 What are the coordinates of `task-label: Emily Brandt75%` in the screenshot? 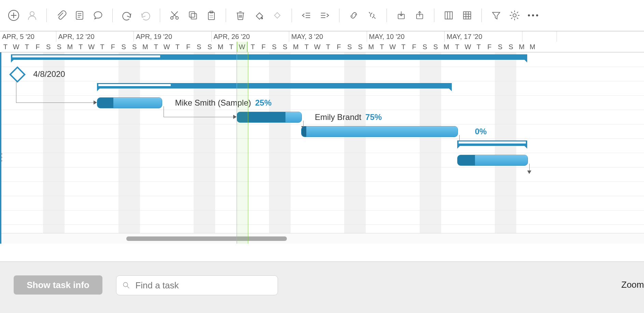 It's located at (348, 117).